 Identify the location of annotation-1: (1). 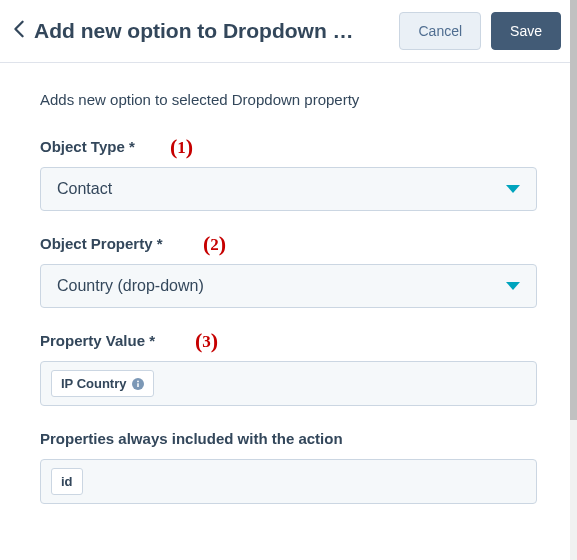
(182, 147).